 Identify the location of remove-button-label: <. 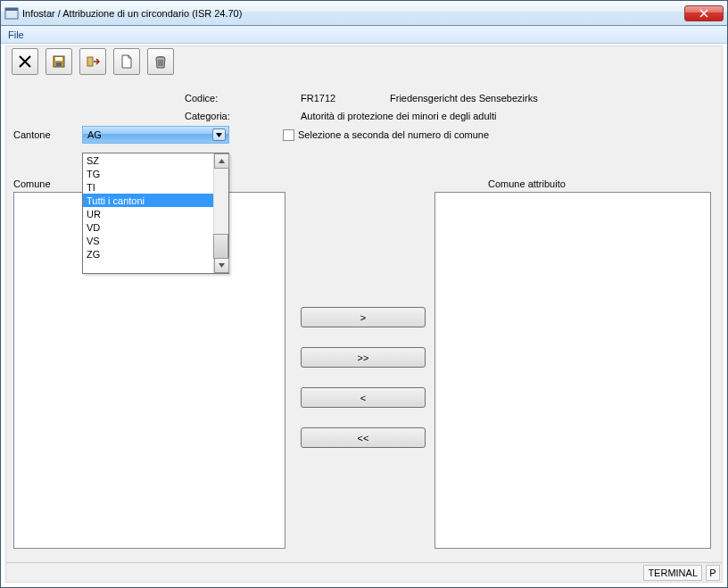
(363, 398).